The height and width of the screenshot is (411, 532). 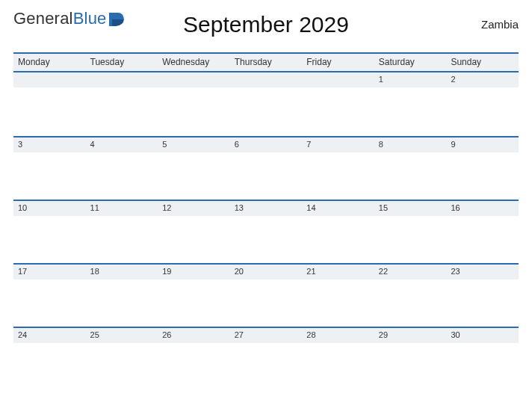 What do you see at coordinates (49, 335) in the screenshot?
I see `day-number: 24` at bounding box center [49, 335].